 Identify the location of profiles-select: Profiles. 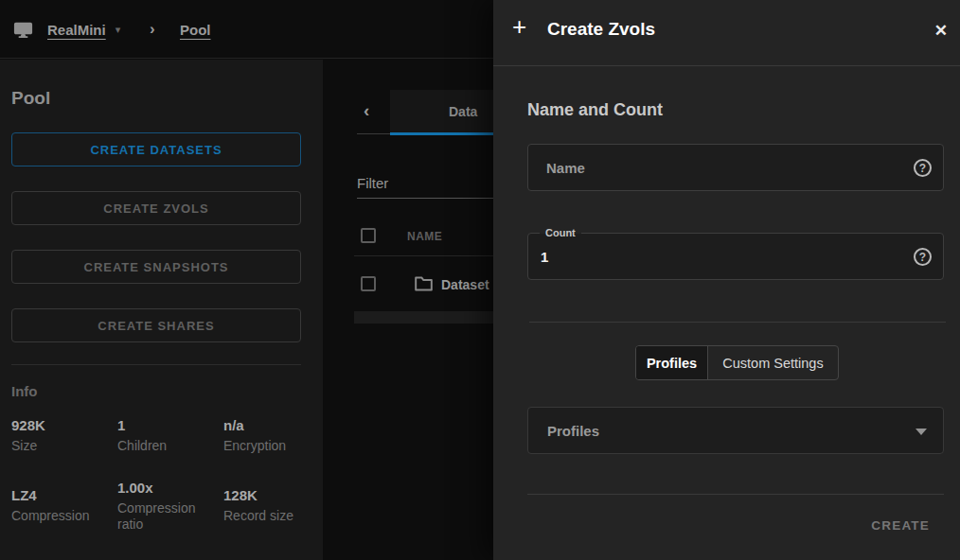
(736, 430).